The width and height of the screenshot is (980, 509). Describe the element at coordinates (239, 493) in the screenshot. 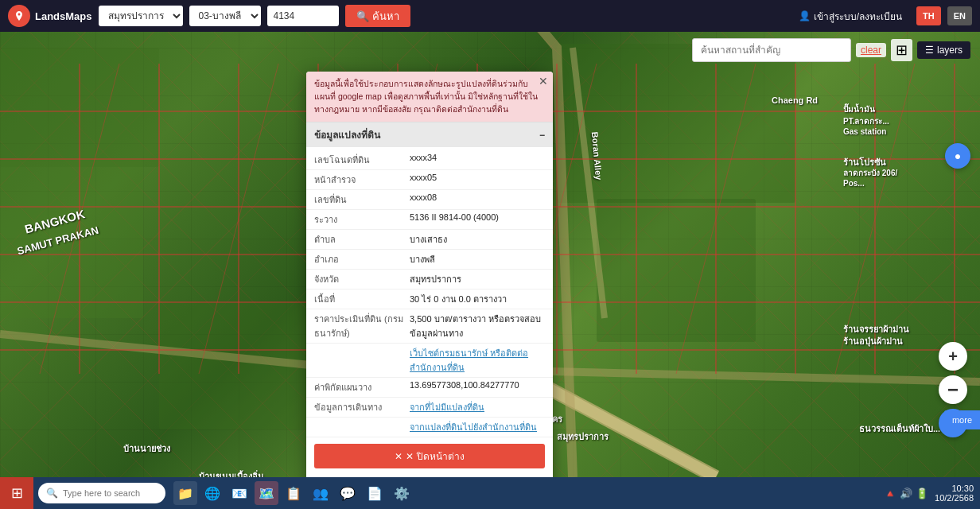

I see `taskbar-app-mail: 📧` at that location.